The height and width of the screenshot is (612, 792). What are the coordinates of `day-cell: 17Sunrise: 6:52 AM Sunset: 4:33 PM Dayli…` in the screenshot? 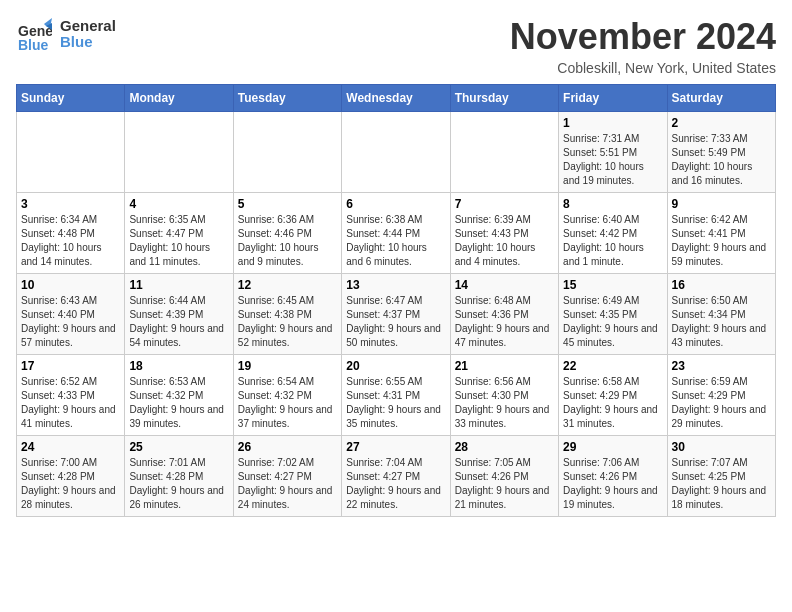 It's located at (71, 396).